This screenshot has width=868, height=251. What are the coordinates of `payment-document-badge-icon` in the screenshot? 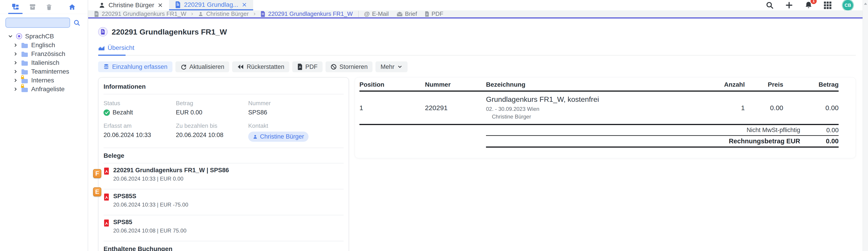 It's located at (103, 32).